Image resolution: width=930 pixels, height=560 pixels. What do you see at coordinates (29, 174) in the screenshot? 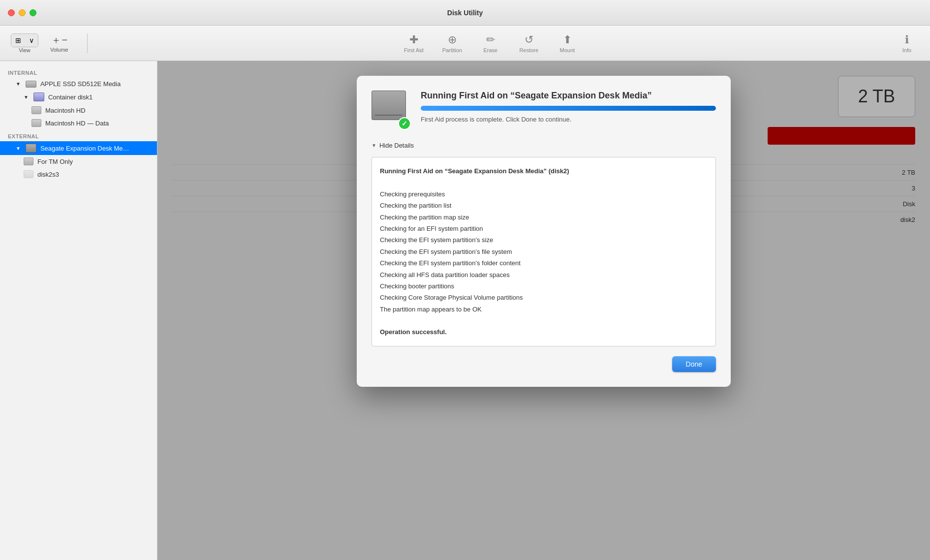
I see `ghost-volume-icon` at bounding box center [29, 174].